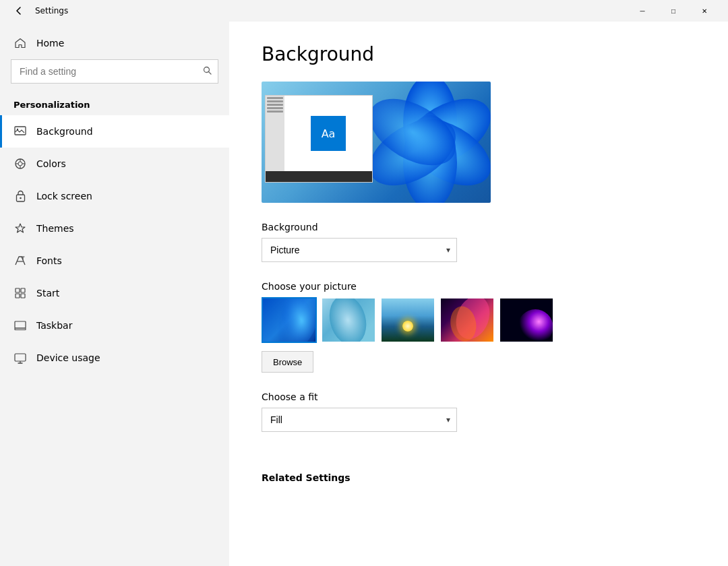  What do you see at coordinates (115, 293) in the screenshot?
I see `sidebar-item-start: Start` at bounding box center [115, 293].